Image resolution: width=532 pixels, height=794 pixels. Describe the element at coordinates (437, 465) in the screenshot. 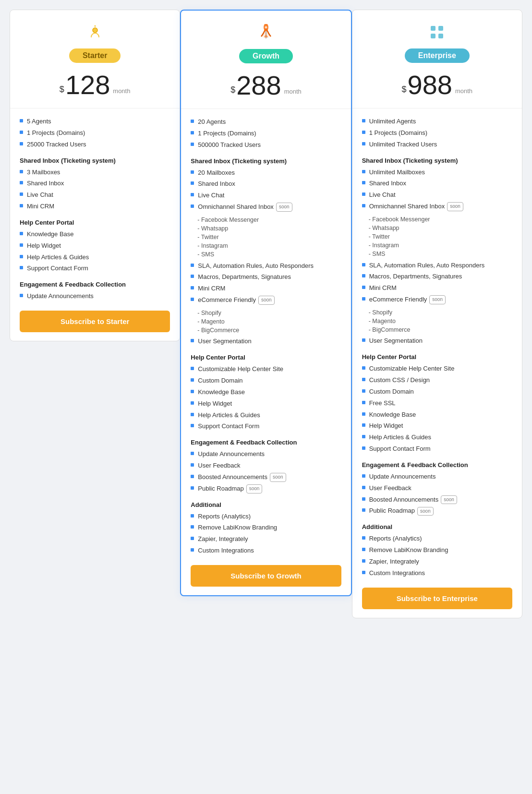

I see `section-title-enterprise: Engagement & Feedback Collection` at that location.